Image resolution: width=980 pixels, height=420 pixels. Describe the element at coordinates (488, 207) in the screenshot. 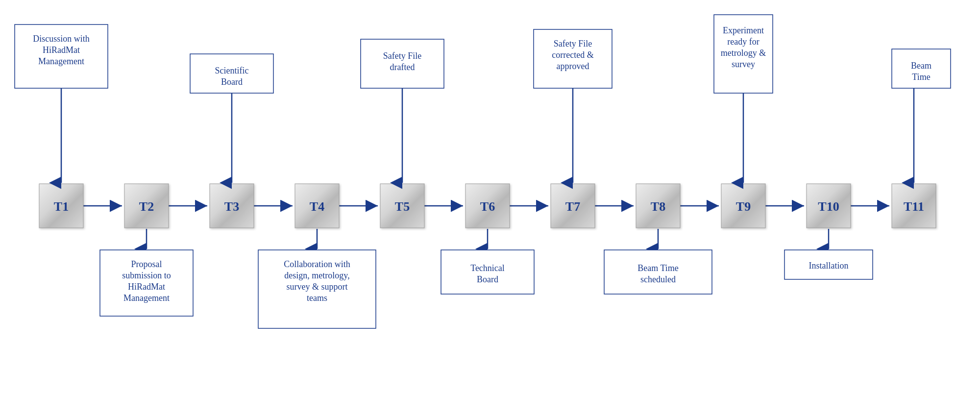

I see `t6-label: T6` at that location.